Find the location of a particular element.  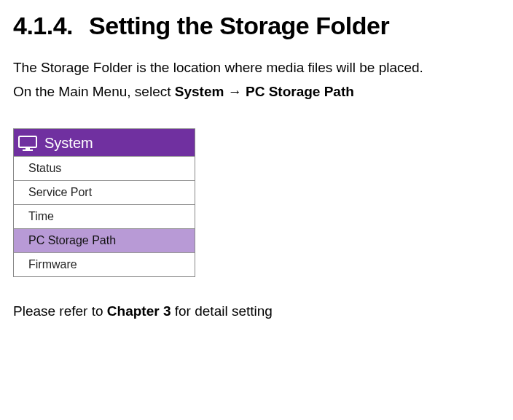

intro-line-2: On the Main Menu, select System → PC Sto… is located at coordinates (256, 92).